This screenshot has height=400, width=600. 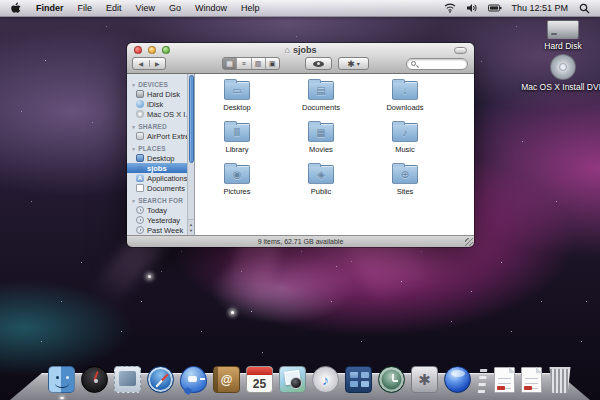 What do you see at coordinates (405, 132) in the screenshot?
I see `folder-icon: ♪` at bounding box center [405, 132].